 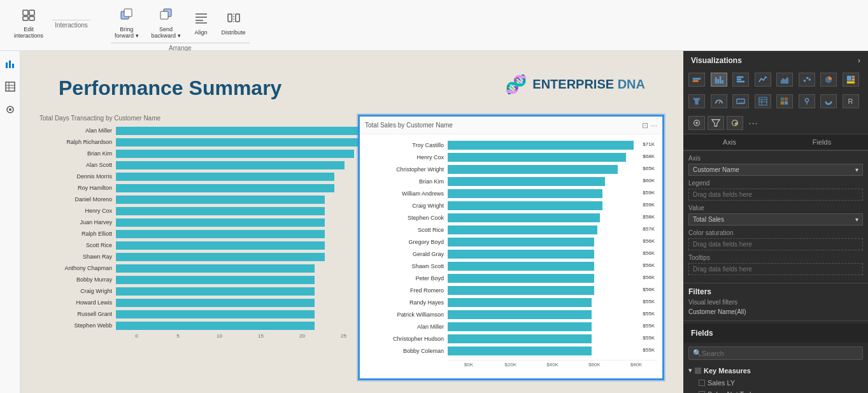 I want to click on viz-filter-icon, so click(x=716, y=123).